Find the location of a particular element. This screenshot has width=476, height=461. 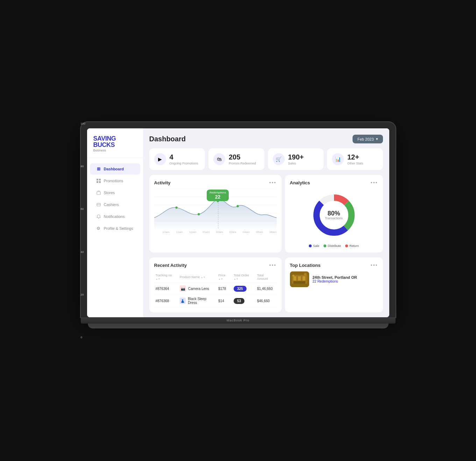

legend-distribute: Distribute is located at coordinates (332, 246).